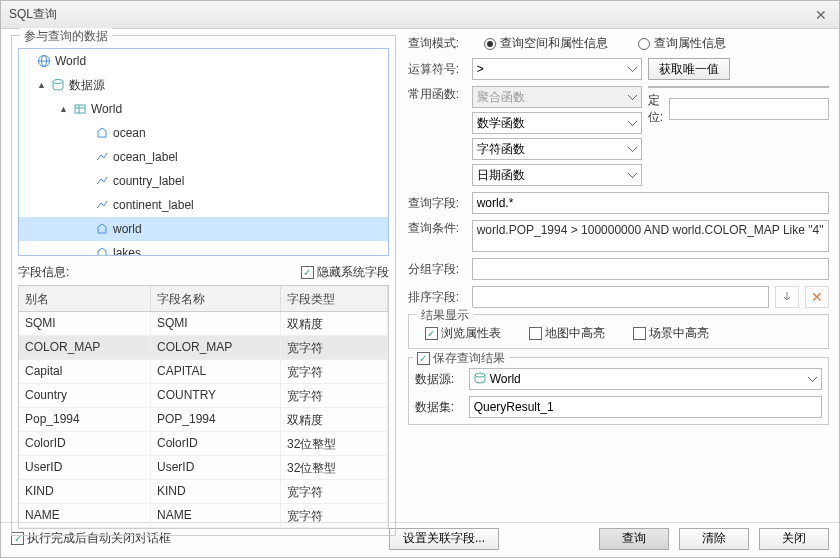  Describe the element at coordinates (714, 539) in the screenshot. I see `clear-button: 清除` at that location.